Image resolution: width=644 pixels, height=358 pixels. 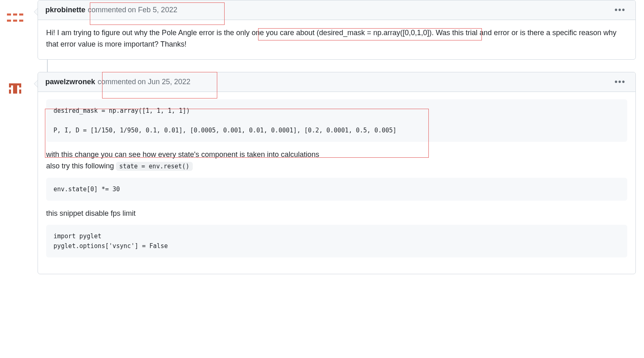 I want to click on comment-timestamp: on Jun 25, 2022, so click(x=164, y=82).